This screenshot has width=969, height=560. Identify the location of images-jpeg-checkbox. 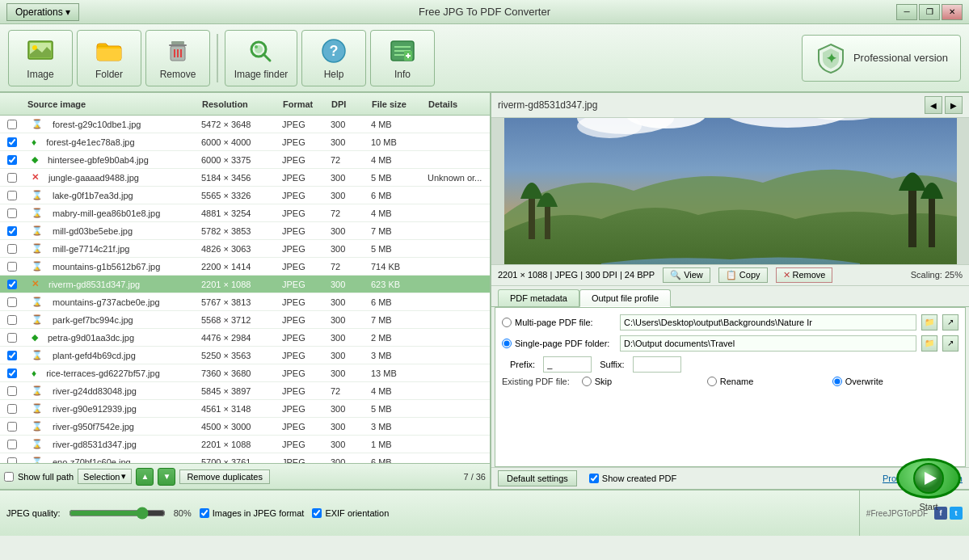
(204, 513).